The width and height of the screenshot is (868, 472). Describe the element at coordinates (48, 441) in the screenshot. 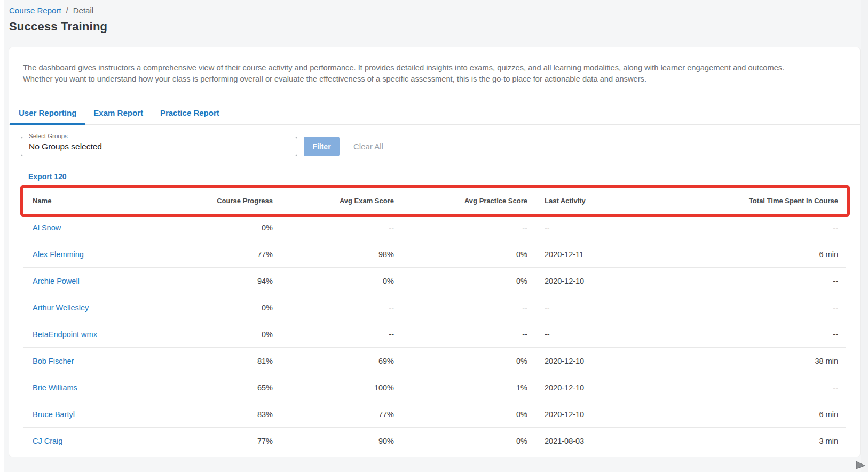

I see `user-name-link: CJ Craig` at that location.